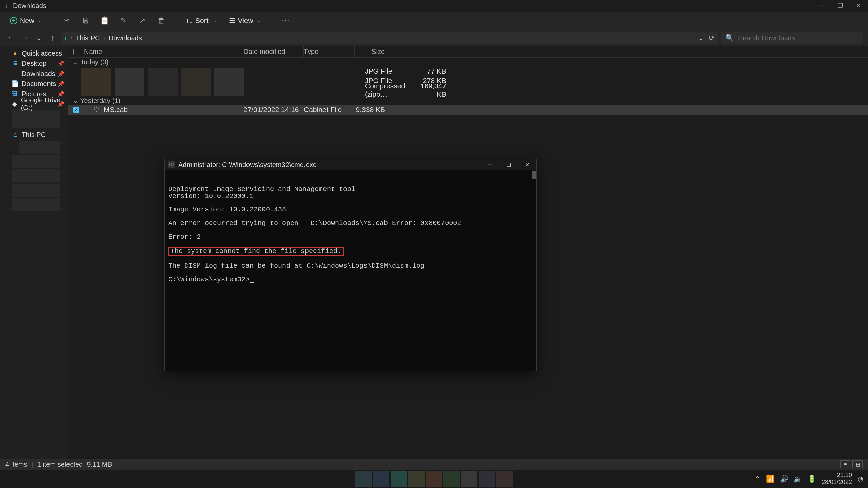 Image resolution: width=868 pixels, height=488 pixels. Describe the element at coordinates (468, 101) in the screenshot. I see `group-yesterday: ⌄ Yesterday (1)` at that location.